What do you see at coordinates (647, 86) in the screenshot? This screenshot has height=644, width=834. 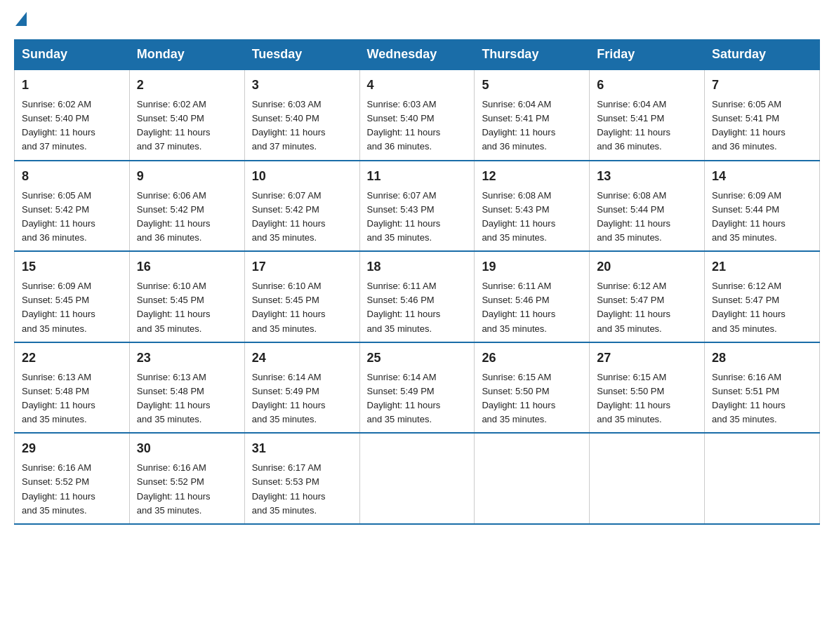 I see `day-number: 6` at bounding box center [647, 86].